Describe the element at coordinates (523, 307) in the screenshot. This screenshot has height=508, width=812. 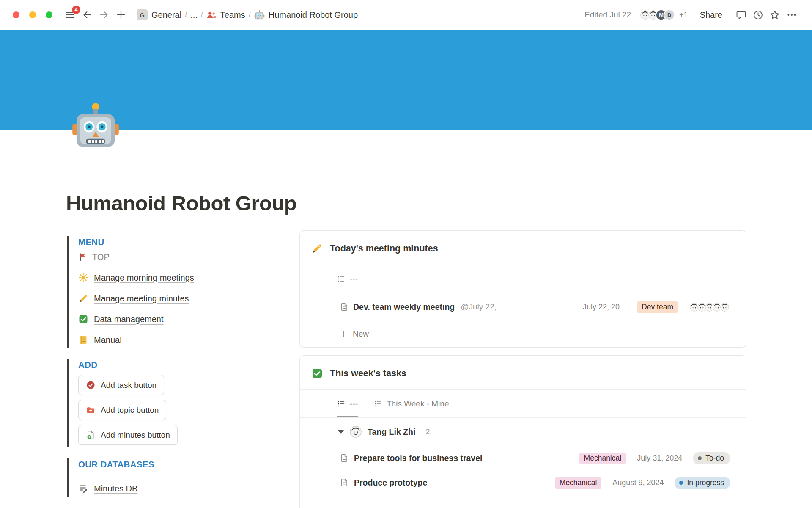
I see `meeting-row: Dev. team weekly meeting @July 22, ... J…` at that location.